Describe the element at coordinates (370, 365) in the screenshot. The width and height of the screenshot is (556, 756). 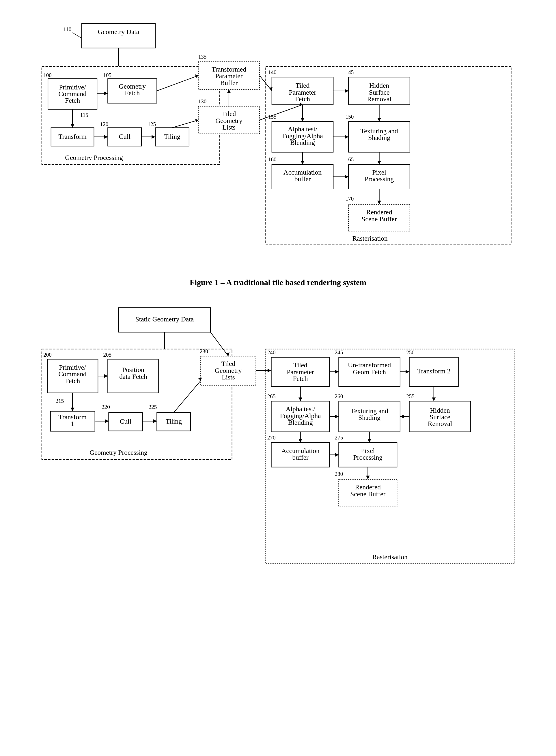
I see `ugf-label1: Un-transformed` at that location.